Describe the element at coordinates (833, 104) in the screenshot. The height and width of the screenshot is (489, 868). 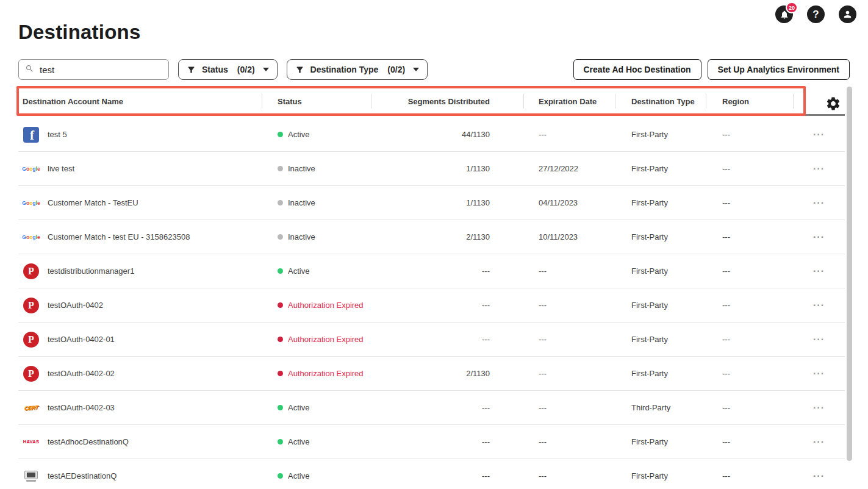
I see `table-settings-button` at that location.